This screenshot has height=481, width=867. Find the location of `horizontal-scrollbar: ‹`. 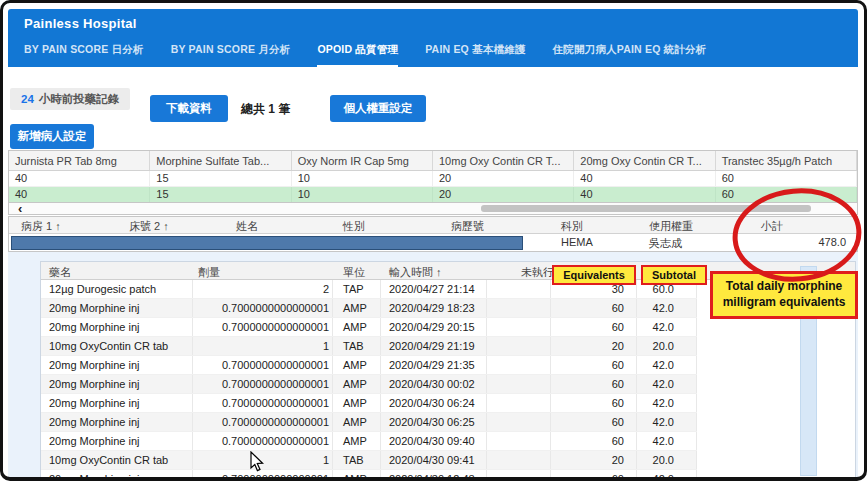

horizontal-scrollbar: ‹ is located at coordinates (433, 208).